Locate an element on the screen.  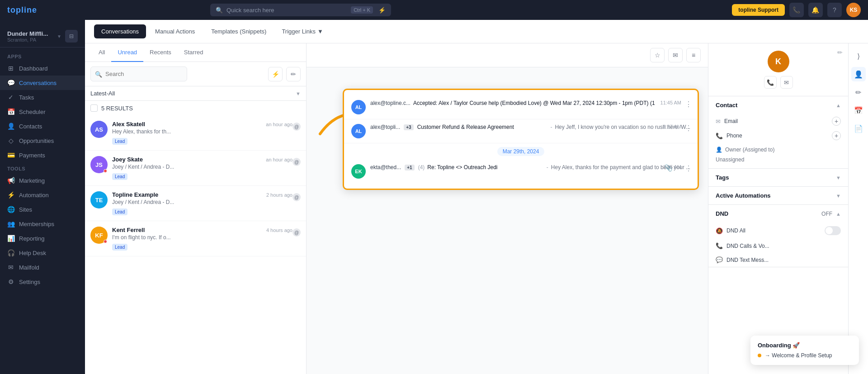
contact-section-header: Contact ▲ is located at coordinates (778, 105).